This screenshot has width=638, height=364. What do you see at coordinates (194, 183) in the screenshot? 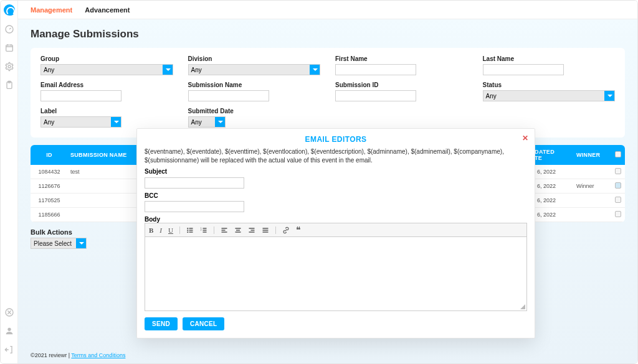
I see `subject-input` at bounding box center [194, 183].